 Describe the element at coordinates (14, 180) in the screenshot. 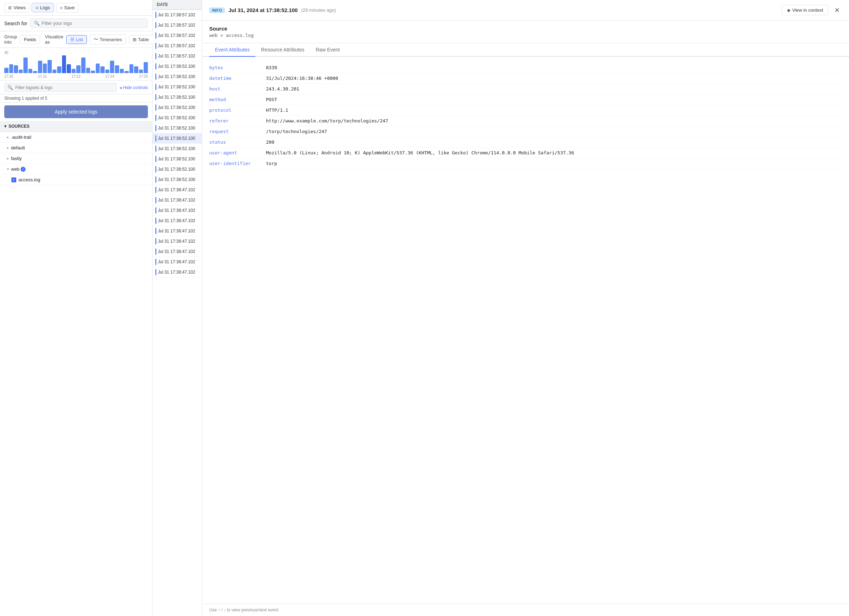

I see `source-checkbox-access-log: ✓` at that location.